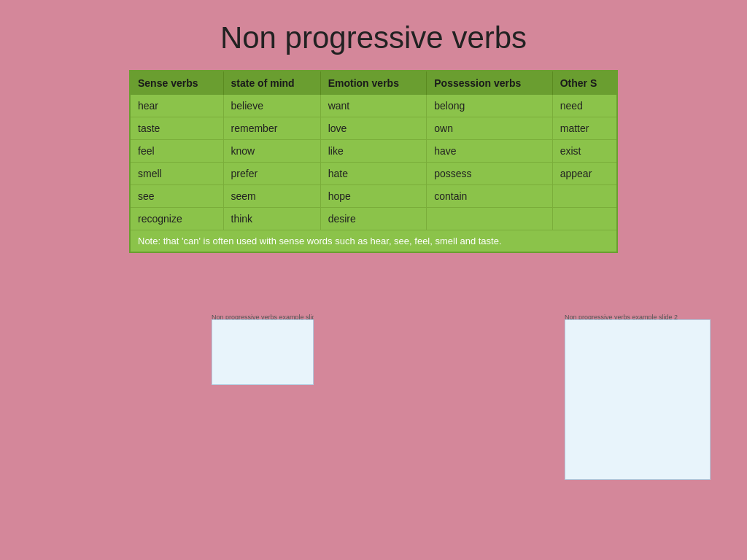 The width and height of the screenshot is (747, 560). What do you see at coordinates (177, 128) in the screenshot?
I see `table-cell-1-0: taste` at bounding box center [177, 128].